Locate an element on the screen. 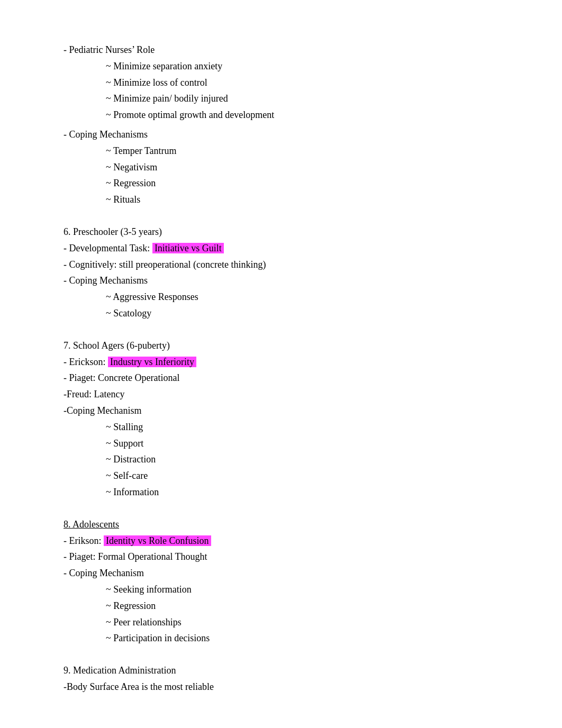  section-coping-mechanisms-1: - Coping Mechanisms ~ Temper Tantrum ~ N… is located at coordinates (292, 167).